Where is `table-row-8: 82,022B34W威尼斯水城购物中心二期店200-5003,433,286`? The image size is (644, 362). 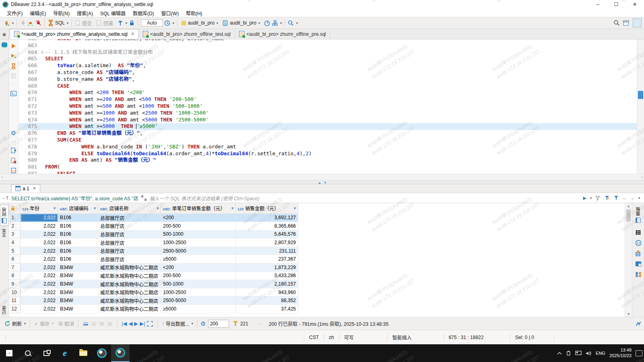 table-row-8: 82,022B34W威尼斯水城购物中心二期店200-5003,433,286 is located at coordinates (154, 276).